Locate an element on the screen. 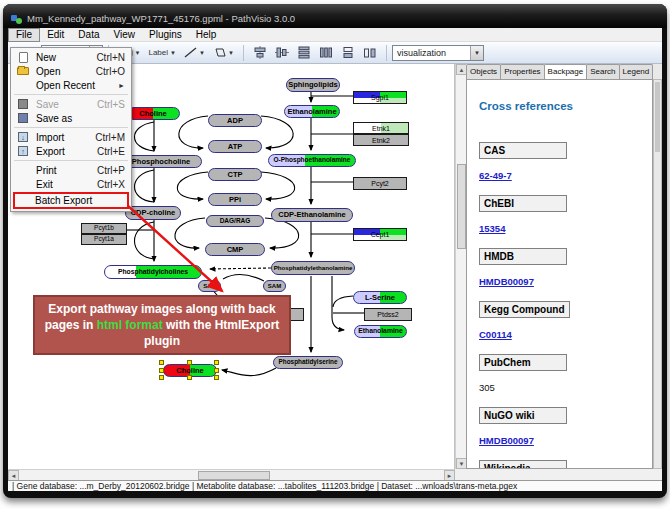 The image size is (670, 509). xref-link: 62-49-7 is located at coordinates (496, 176).